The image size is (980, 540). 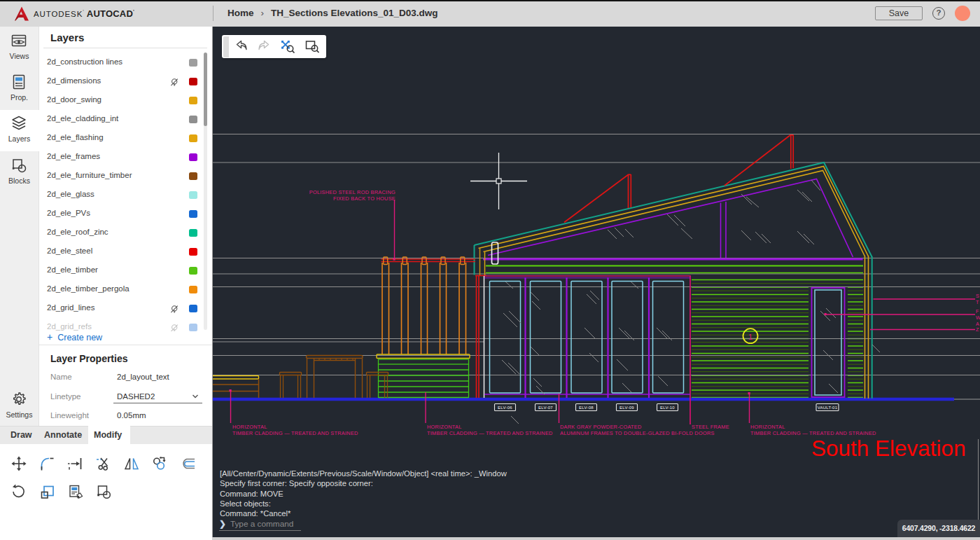 What do you see at coordinates (827, 408) in the screenshot?
I see `svg-text: VAULT-01` at bounding box center [827, 408].